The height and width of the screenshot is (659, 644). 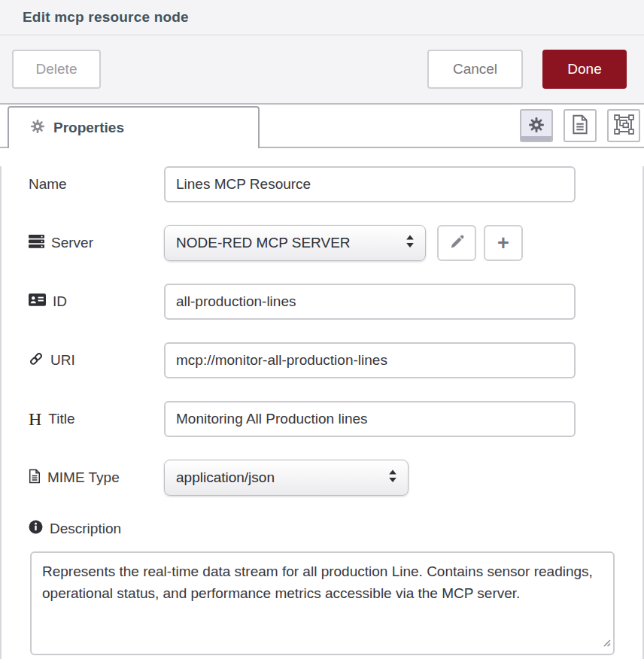 What do you see at coordinates (457, 243) in the screenshot?
I see `edit-server-button` at bounding box center [457, 243].